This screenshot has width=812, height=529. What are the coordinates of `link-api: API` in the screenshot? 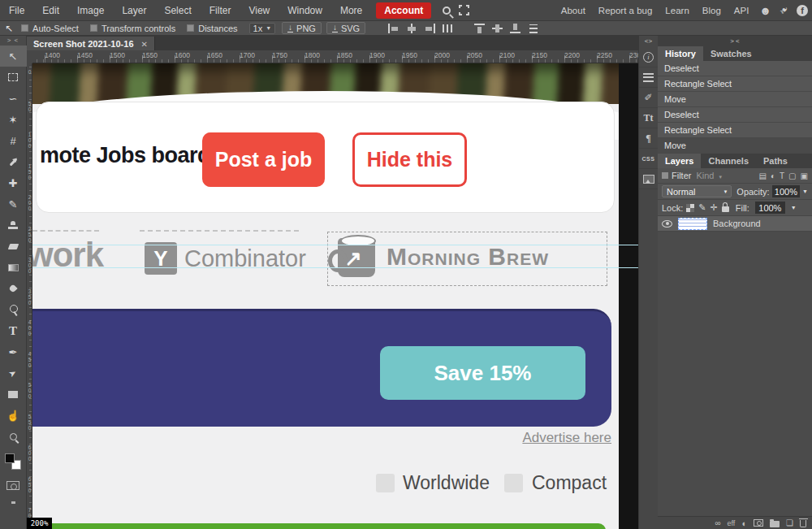 It's located at (742, 11).